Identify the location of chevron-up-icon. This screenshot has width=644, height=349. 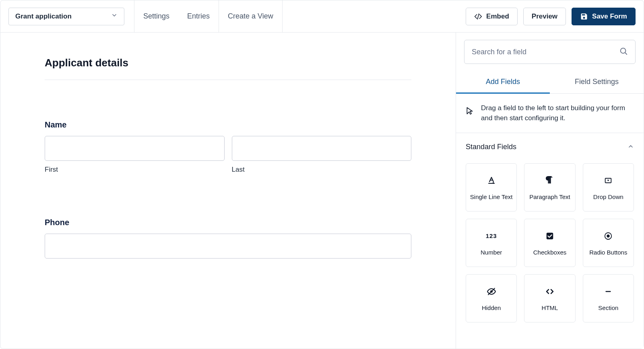
(631, 147).